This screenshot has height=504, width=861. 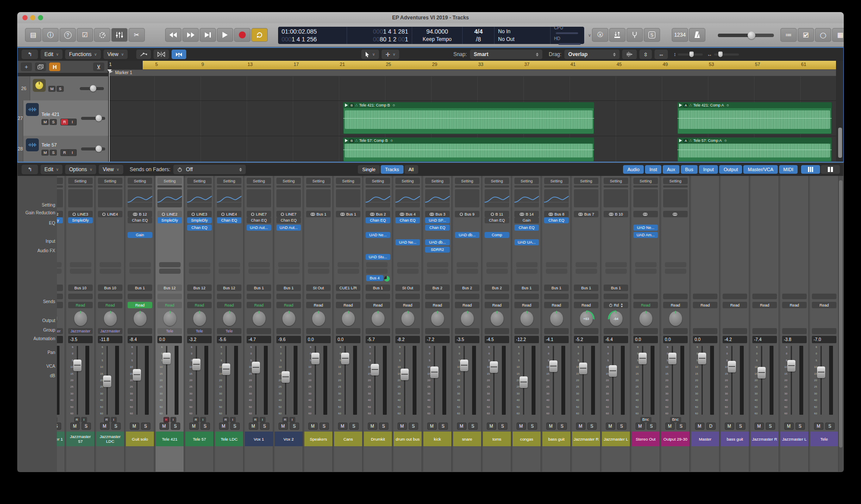 I want to click on solo-icon: S, so click(x=652, y=35).